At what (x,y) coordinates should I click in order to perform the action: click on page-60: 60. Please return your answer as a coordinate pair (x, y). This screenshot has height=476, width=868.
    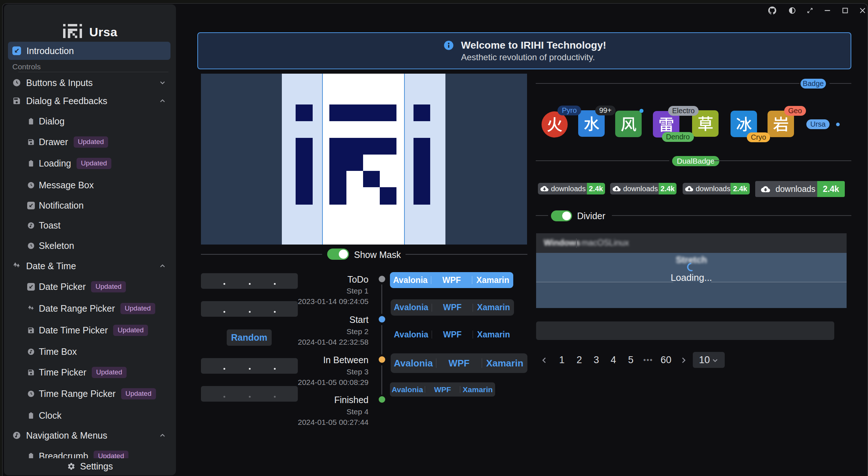
    Looking at the image, I should click on (666, 360).